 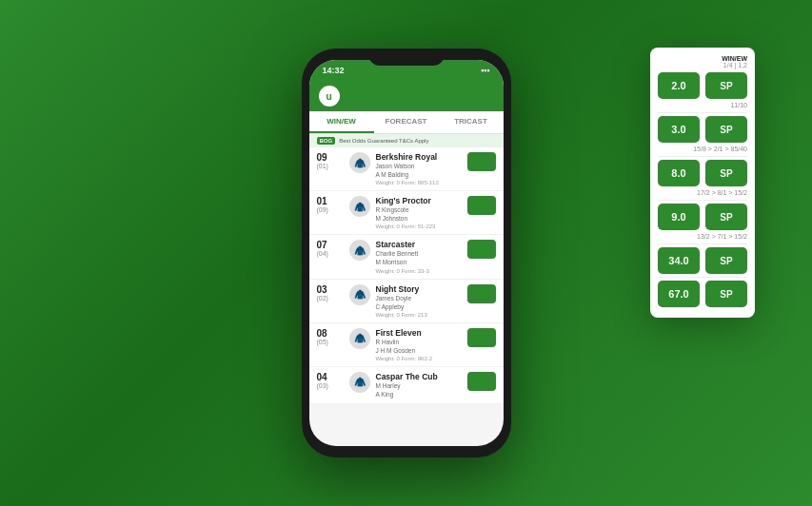 I want to click on race-item: 04 (03) 🧥 Caspar The Cub M Harley A King, so click(x=406, y=386).